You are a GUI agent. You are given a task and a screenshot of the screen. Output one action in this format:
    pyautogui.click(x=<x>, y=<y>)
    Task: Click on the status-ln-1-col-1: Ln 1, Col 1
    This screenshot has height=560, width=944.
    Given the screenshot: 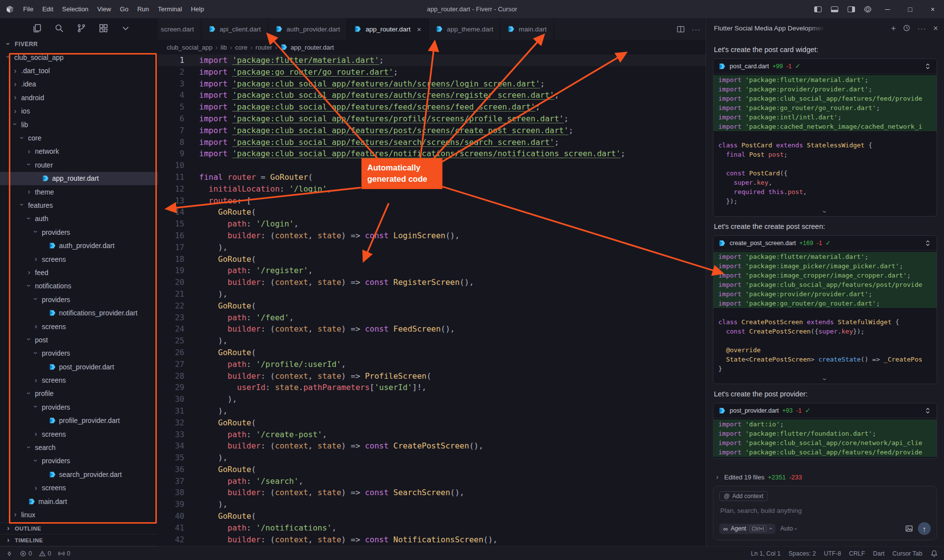 What is the action you would take?
    pyautogui.click(x=766, y=554)
    